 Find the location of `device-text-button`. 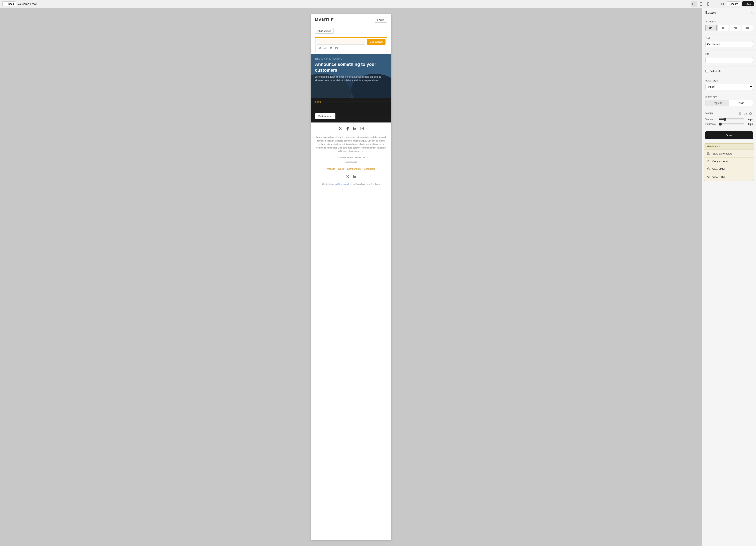

device-text-button is located at coordinates (715, 4).